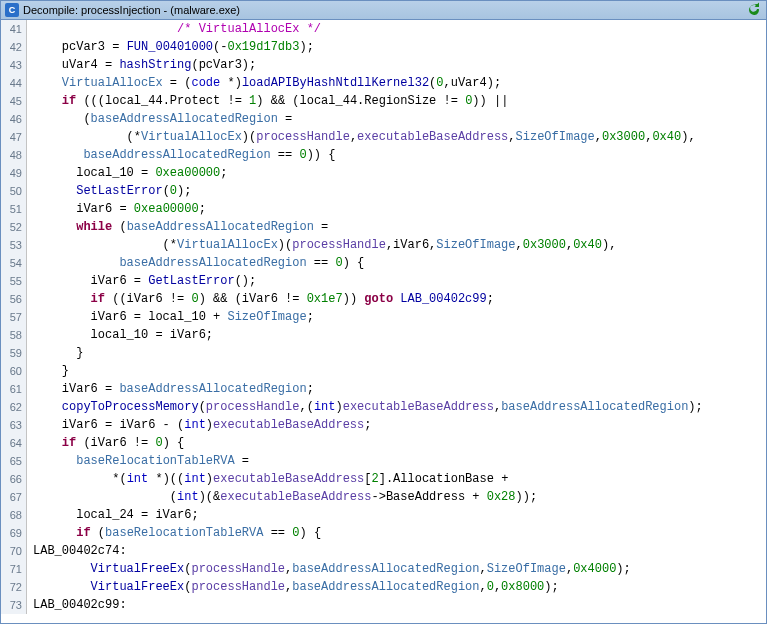  Describe the element at coordinates (14, 587) in the screenshot. I see `line-number: 72` at that location.